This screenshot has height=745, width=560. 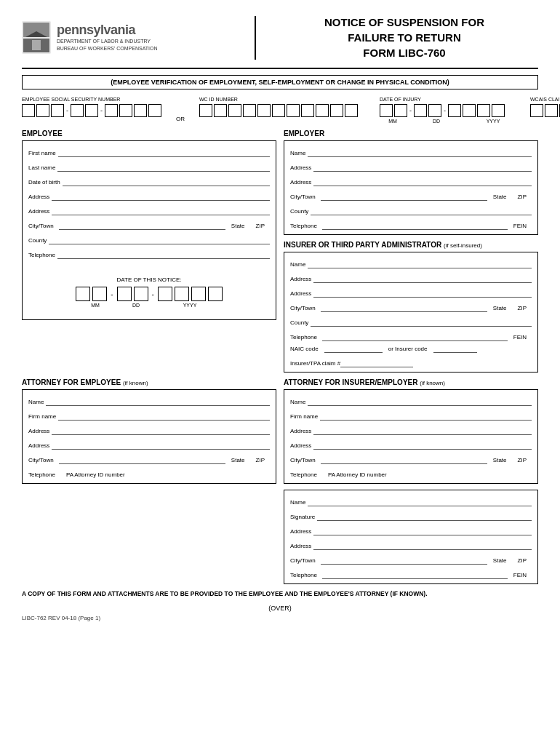 What do you see at coordinates (149, 444) in the screenshot?
I see `atty-emp-address2: Address` at bounding box center [149, 444].